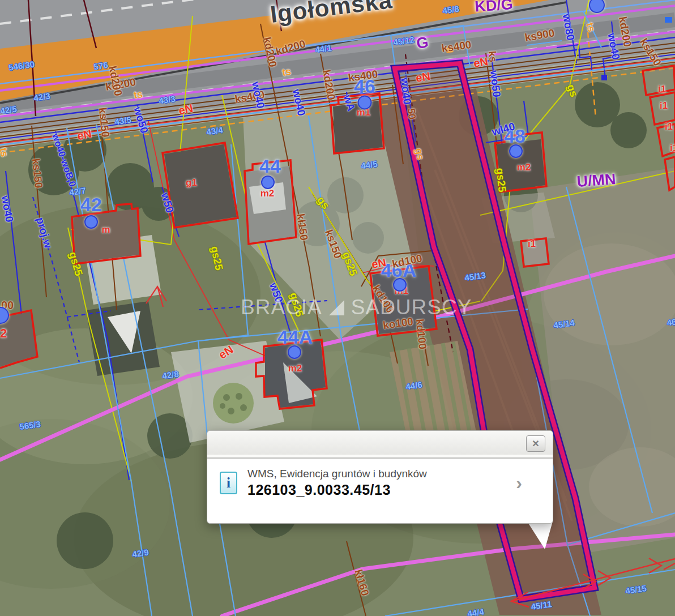  I want to click on feature-info-popup: ✕ i WMS, Ewidencja gruntów i budynków 12…, so click(380, 477).